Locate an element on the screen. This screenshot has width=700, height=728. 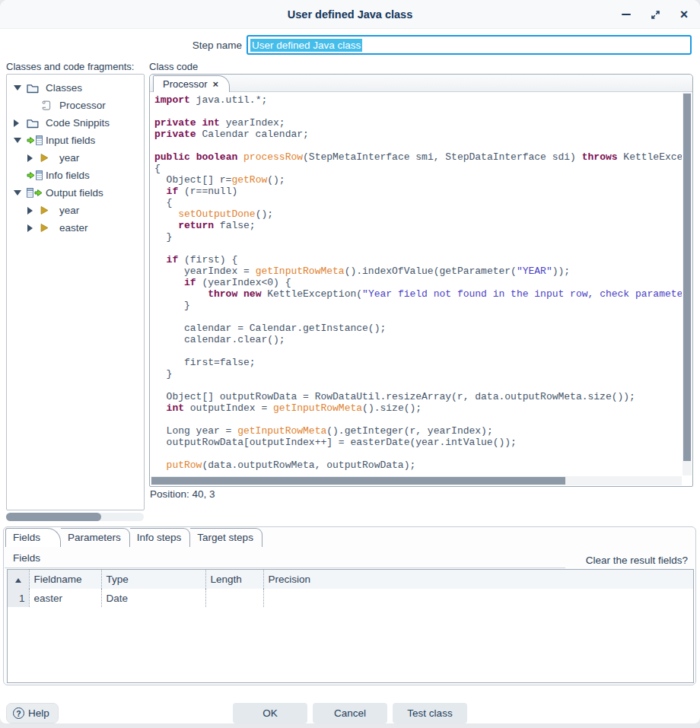
classes-tree: ClassesProcessorCode SnippitsInput field… is located at coordinates (75, 292).